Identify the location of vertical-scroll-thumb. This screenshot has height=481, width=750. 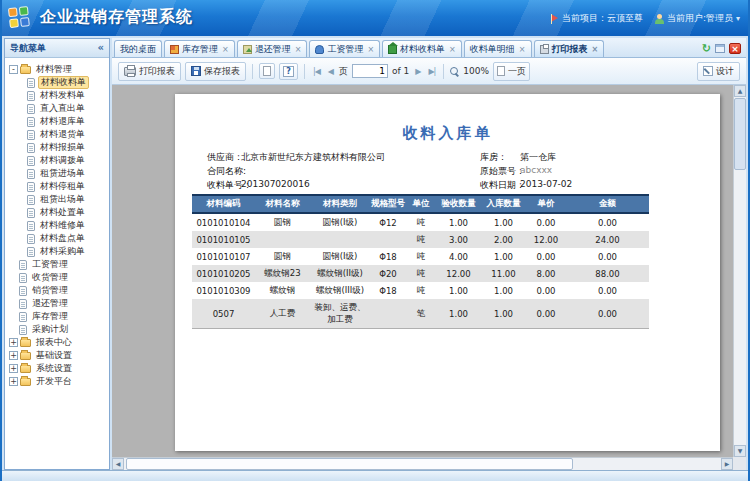
(740, 134).